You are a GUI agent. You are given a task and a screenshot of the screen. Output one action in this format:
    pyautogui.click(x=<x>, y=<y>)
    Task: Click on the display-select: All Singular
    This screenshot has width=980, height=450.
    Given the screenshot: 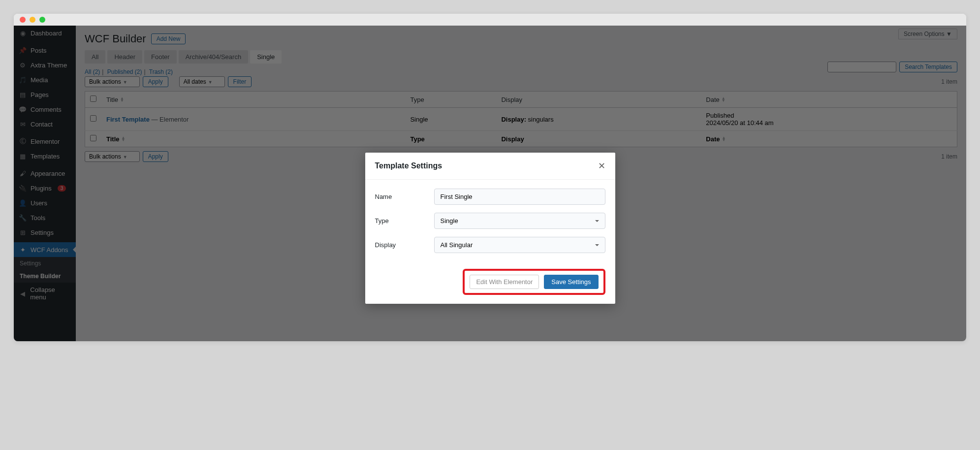 What is the action you would take?
    pyautogui.click(x=520, y=245)
    